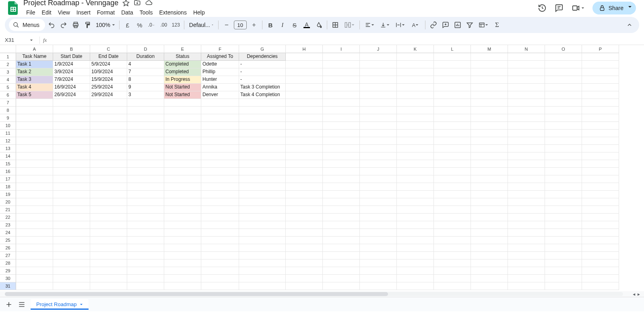 The image size is (644, 321). What do you see at coordinates (630, 25) in the screenshot?
I see `collapse-toolbar-button` at bounding box center [630, 25].